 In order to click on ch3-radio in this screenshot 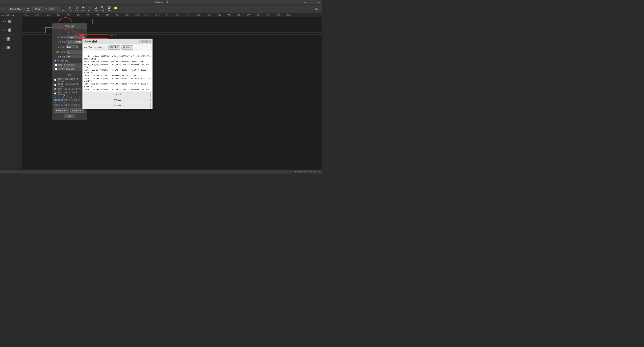, I will do `click(55, 93)`.